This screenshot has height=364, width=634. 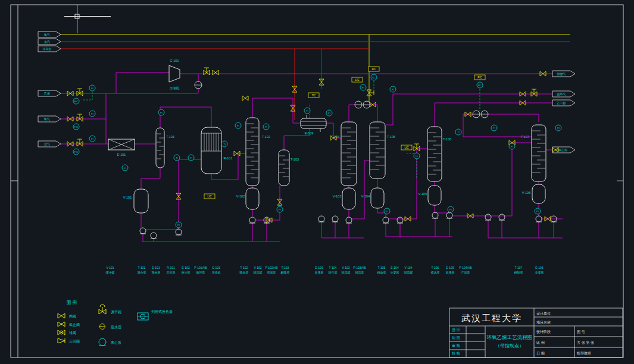 I want to click on equipment-label-tag: V-102, so click(x=257, y=268).